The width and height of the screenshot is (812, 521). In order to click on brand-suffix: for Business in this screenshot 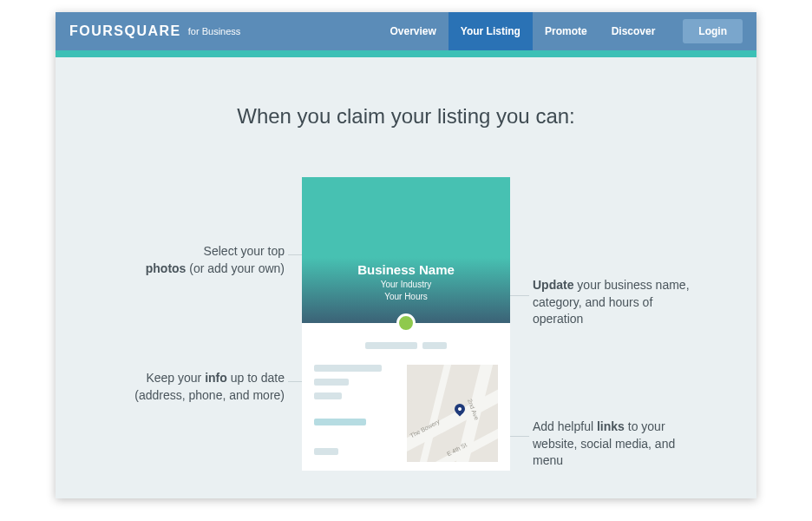, I will do `click(215, 31)`.